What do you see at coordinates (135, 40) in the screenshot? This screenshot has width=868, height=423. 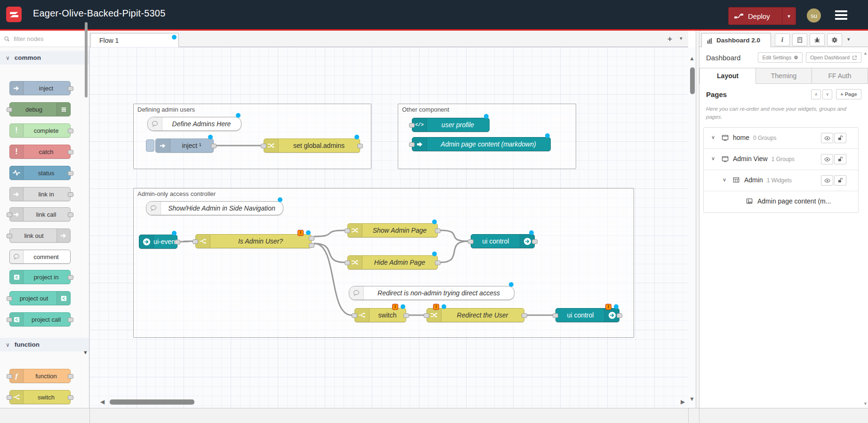 I see `tab-flow-1: Flow 1` at bounding box center [135, 40].